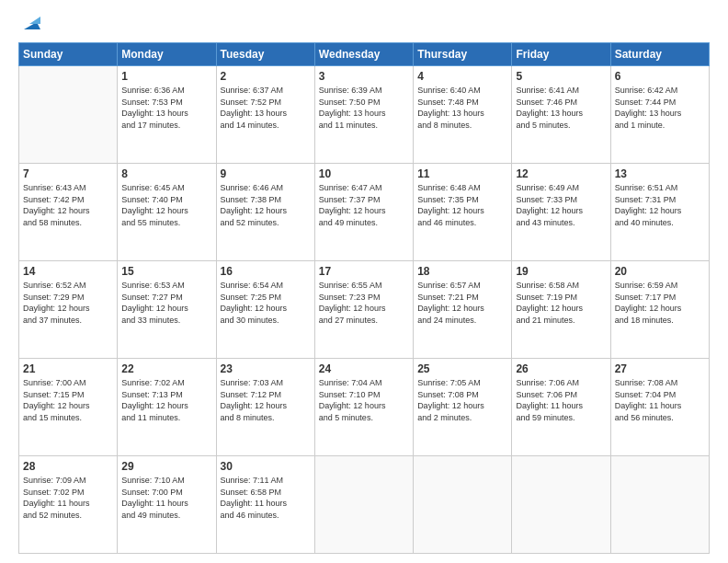 The height and width of the screenshot is (563, 728). Describe the element at coordinates (167, 115) in the screenshot. I see `calendar-cell: 1Sunrise: 6:36 AM Sunset: 7:53 PM Daylig…` at that location.